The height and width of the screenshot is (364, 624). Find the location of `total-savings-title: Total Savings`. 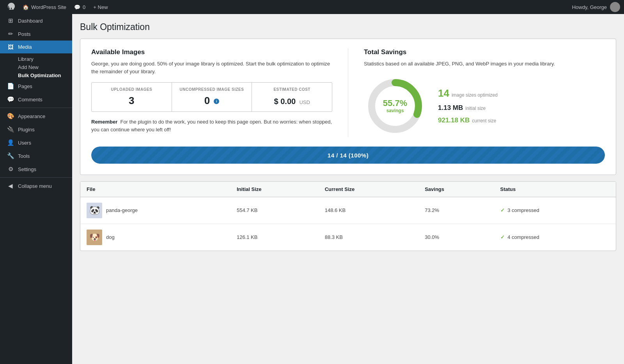

total-savings-title: Total Savings is located at coordinates (484, 52).